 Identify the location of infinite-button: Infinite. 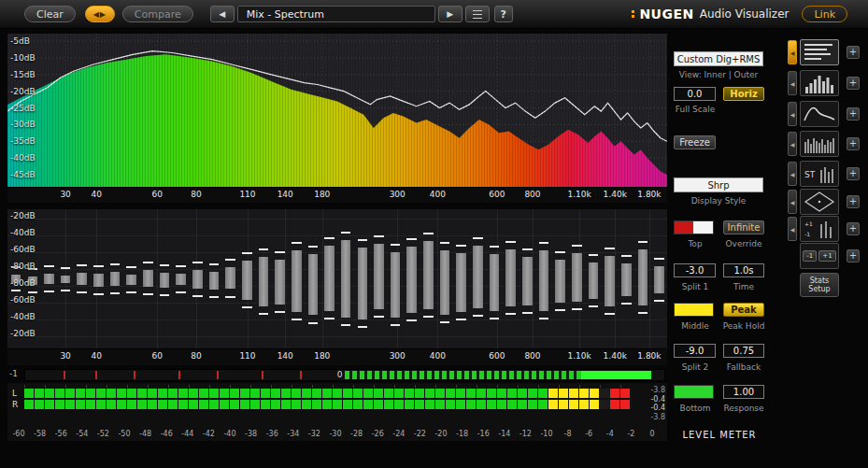
(744, 228).